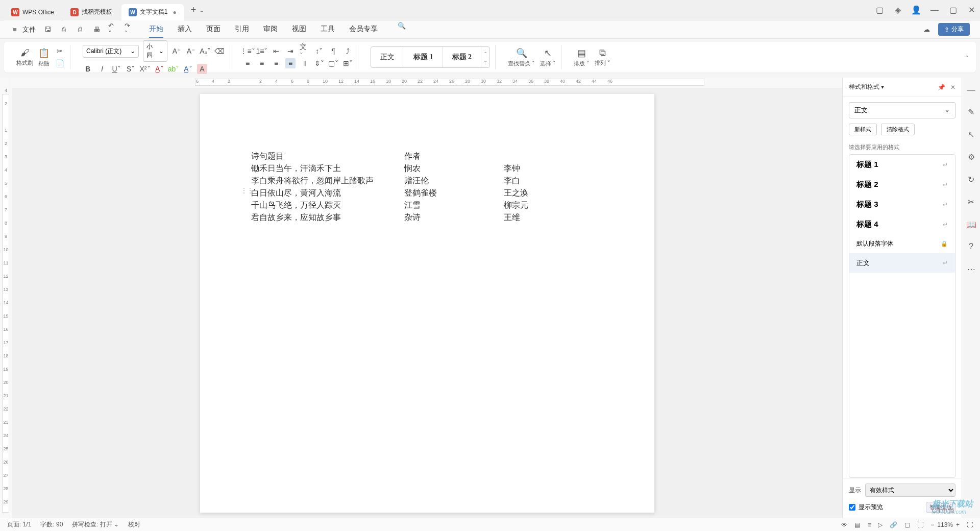  Describe the element at coordinates (191, 51) in the screenshot. I see `font-shrink-icon: A⁻` at that location.